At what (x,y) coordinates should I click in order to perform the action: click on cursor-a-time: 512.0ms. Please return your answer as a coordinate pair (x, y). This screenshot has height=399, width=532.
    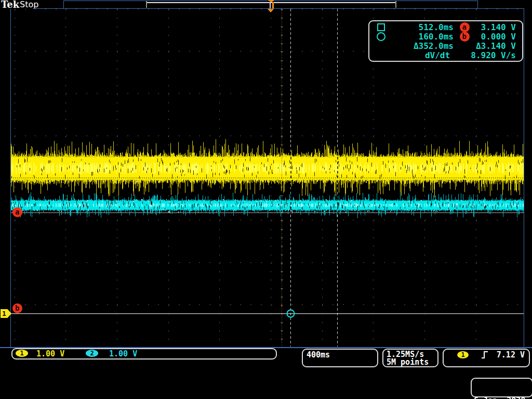
    Looking at the image, I should click on (423, 27).